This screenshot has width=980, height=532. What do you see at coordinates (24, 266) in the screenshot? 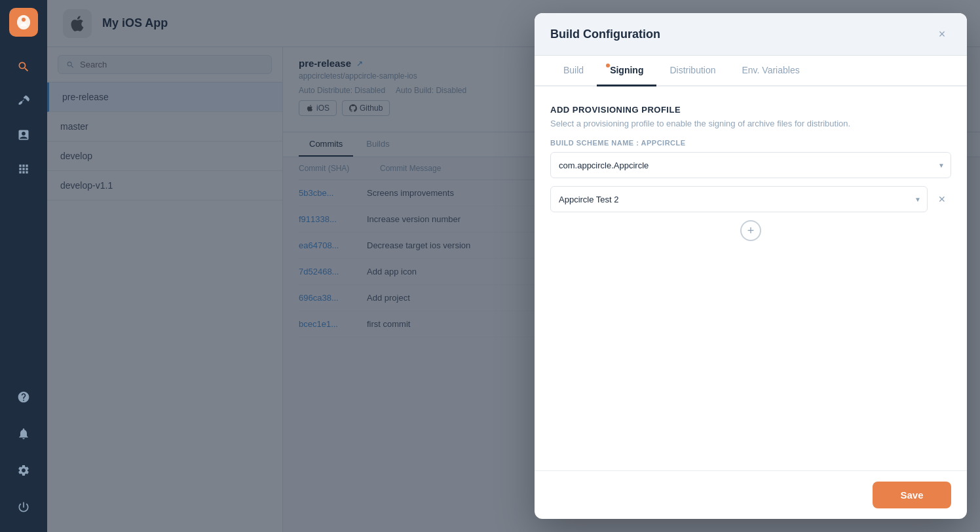
I see `sidebar` at bounding box center [24, 266].